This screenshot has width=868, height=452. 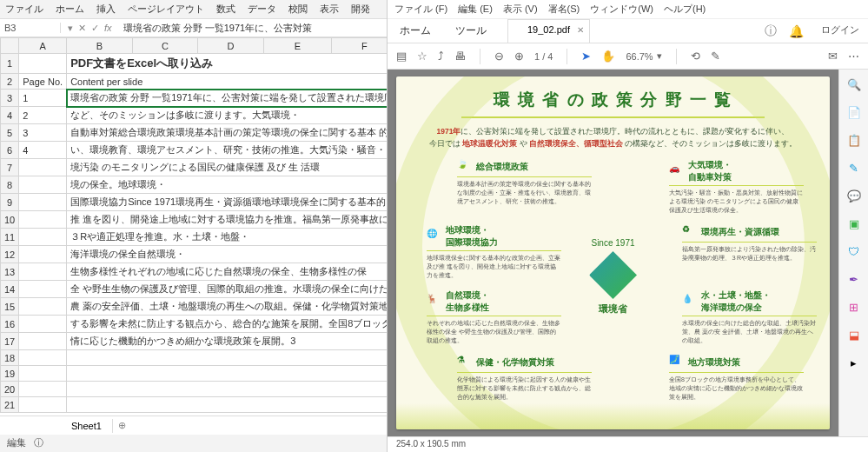 What do you see at coordinates (24, 9) in the screenshot?
I see `menu-file: ファイル` at bounding box center [24, 9].